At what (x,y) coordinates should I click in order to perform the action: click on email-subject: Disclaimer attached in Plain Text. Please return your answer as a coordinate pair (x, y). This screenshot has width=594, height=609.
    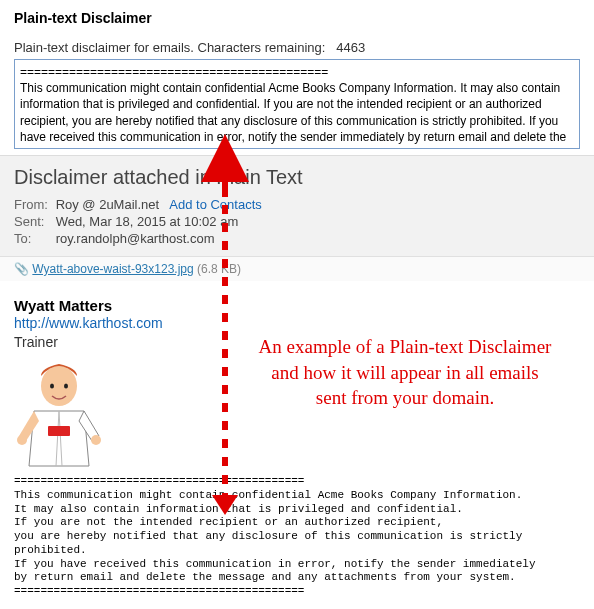
    Looking at the image, I should click on (297, 178).